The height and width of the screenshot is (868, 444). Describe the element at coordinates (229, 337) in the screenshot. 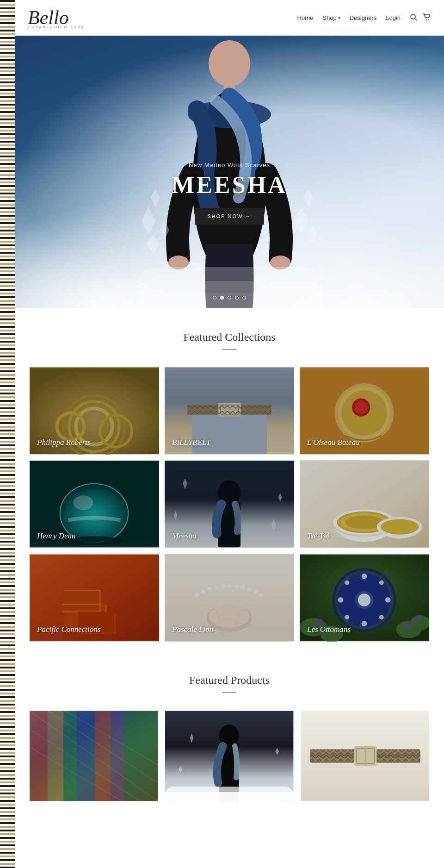

I see `collections-section-title: Featured Collections` at that location.